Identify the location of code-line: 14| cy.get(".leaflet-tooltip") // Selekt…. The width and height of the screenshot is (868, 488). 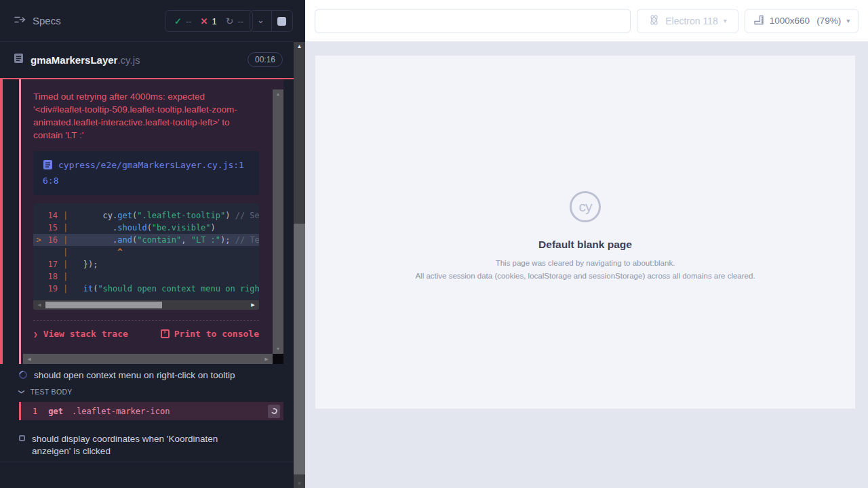
(146, 216).